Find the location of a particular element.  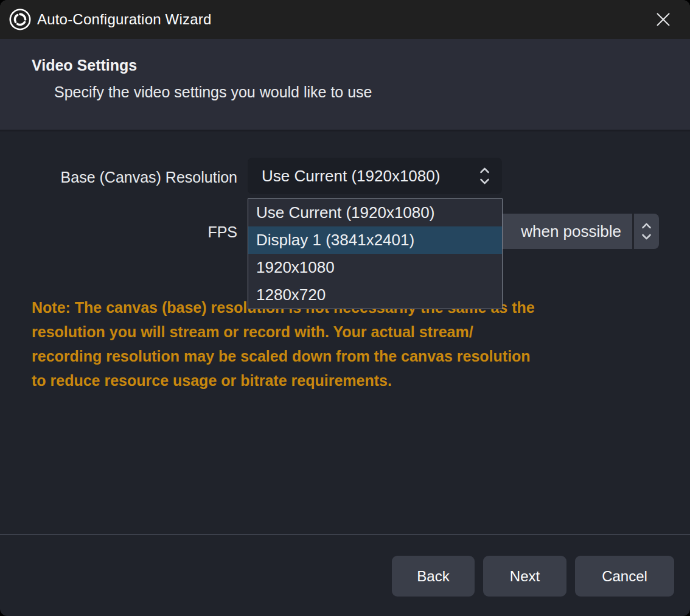

close-button is located at coordinates (663, 19).